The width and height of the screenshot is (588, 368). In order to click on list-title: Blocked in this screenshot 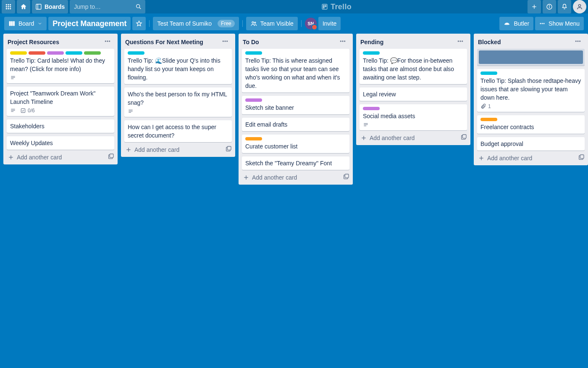, I will do `click(489, 42)`.